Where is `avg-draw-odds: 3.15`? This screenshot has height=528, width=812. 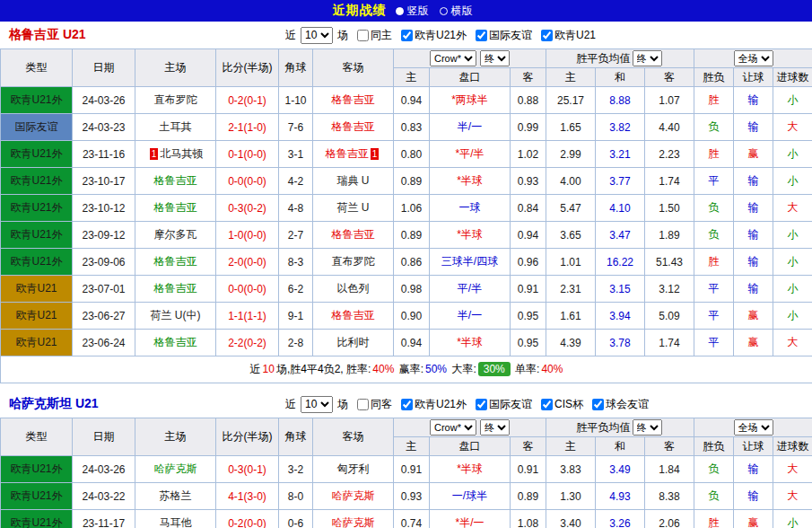
avg-draw-odds: 3.15 is located at coordinates (621, 289).